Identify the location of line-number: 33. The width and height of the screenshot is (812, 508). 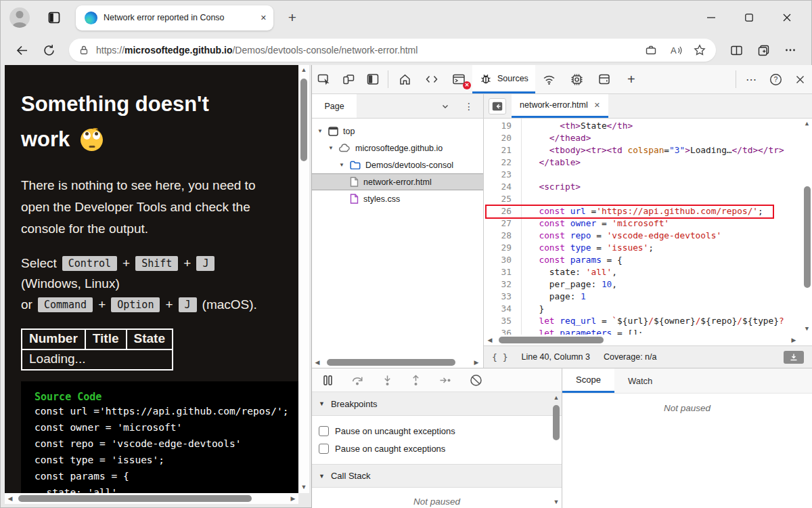
(498, 297).